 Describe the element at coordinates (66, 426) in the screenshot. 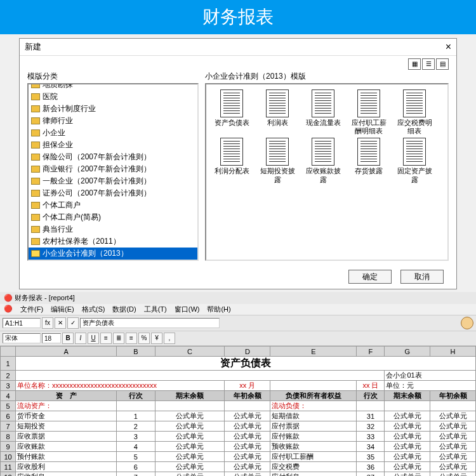

I see `cell: 短期投资` at that location.